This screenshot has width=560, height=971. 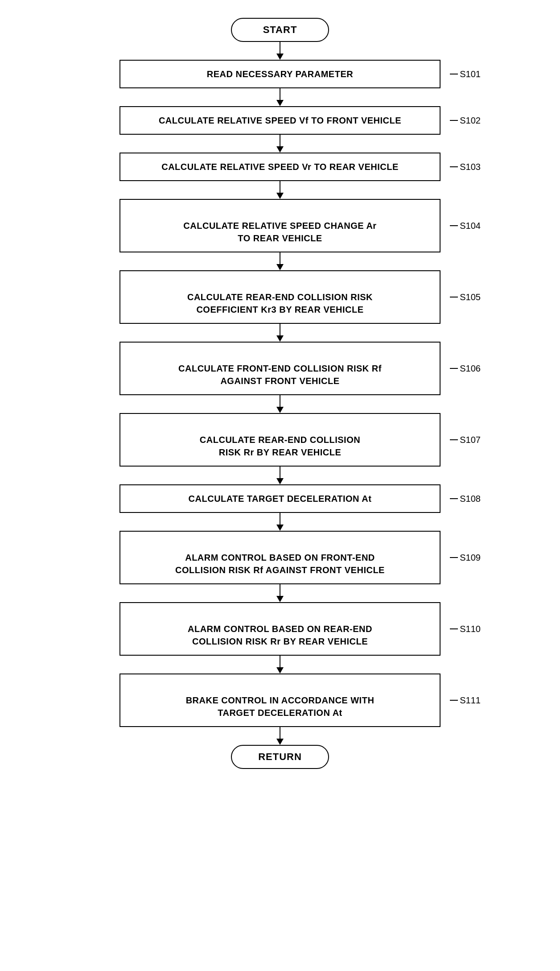 I want to click on return-node-row: RETURN, so click(x=280, y=757).